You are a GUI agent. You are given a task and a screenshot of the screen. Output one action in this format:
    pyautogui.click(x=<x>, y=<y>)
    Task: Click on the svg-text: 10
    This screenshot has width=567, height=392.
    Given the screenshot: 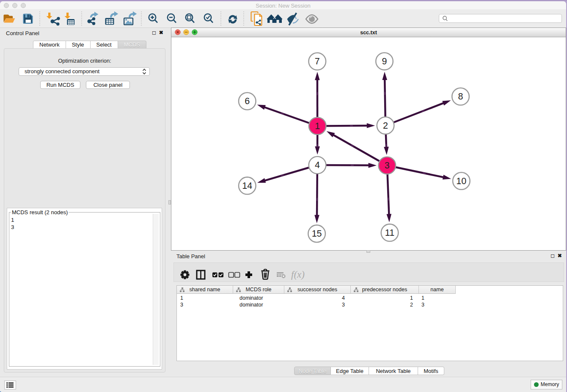 What is the action you would take?
    pyautogui.click(x=461, y=181)
    